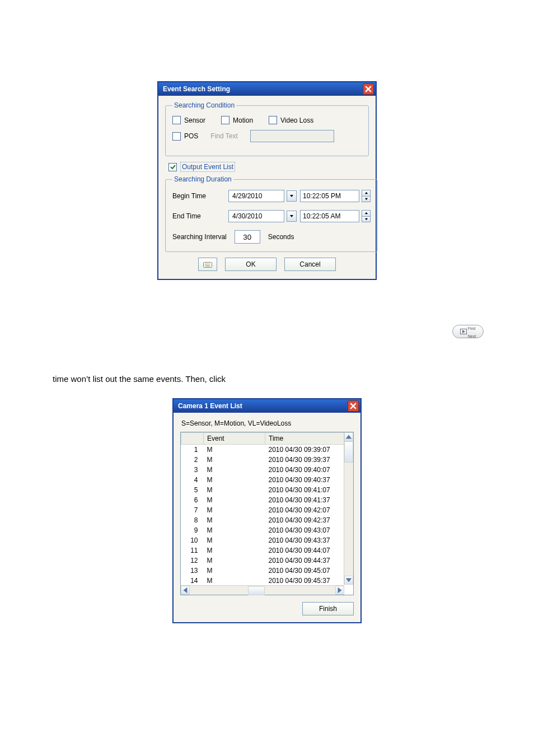 The width and height of the screenshot is (534, 756). What do you see at coordinates (263, 510) in the screenshot?
I see `table-row: 7M2010 04/30 09:42:07` at bounding box center [263, 510].